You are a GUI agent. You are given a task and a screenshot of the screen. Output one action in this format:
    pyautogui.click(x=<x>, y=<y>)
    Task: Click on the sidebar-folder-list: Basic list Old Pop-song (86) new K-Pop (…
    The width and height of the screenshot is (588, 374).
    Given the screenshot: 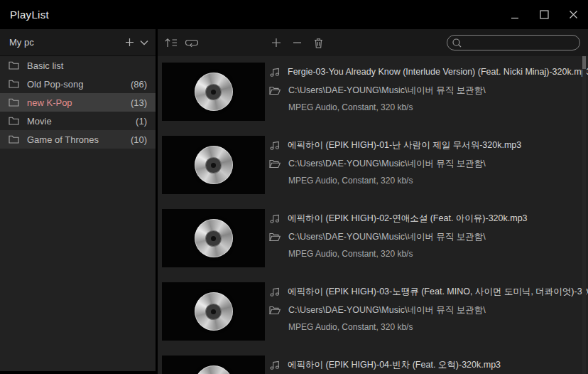 What is the action you would take?
    pyautogui.click(x=78, y=102)
    